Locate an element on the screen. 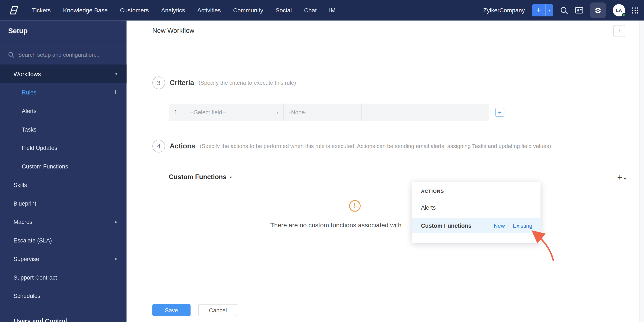 This screenshot has height=322, width=644. grid-glyph is located at coordinates (635, 11).